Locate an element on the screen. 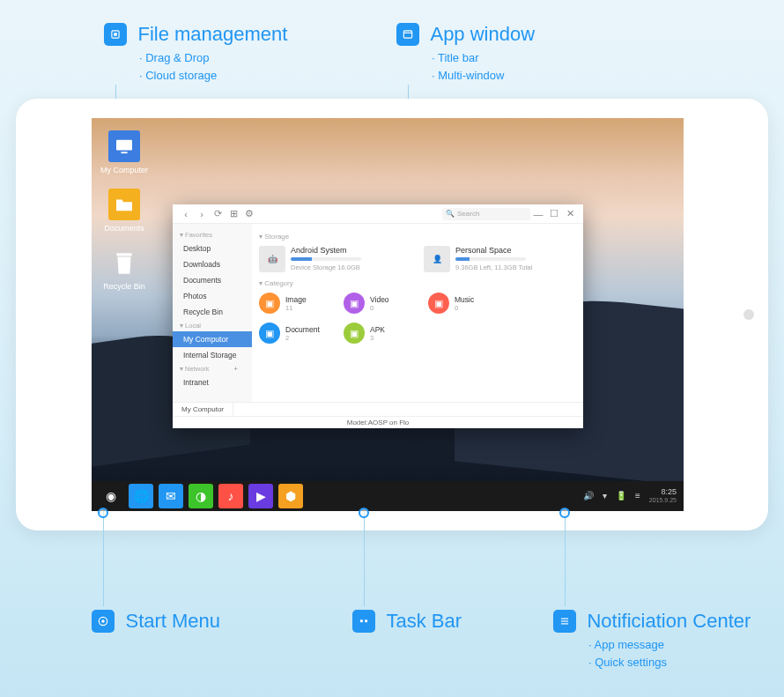 This screenshot has width=784, height=697. desktop-icon-my-computer: My Computer is located at coordinates (124, 152).